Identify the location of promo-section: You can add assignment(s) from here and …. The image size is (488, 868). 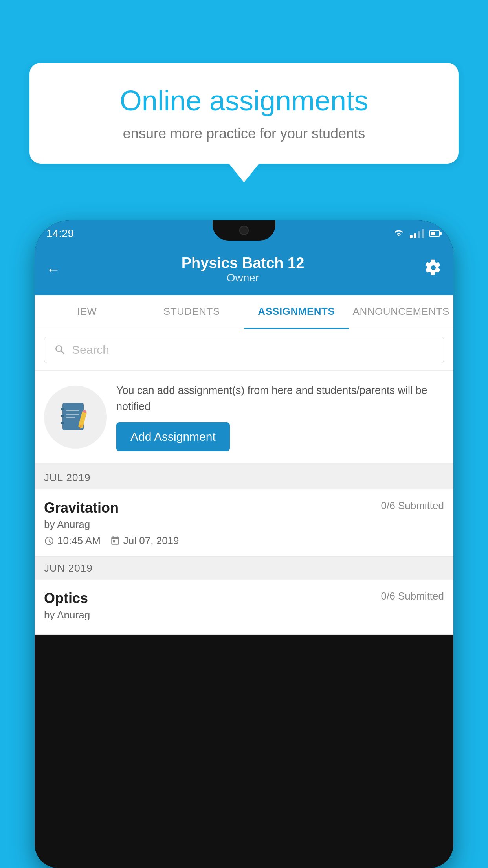
(244, 418).